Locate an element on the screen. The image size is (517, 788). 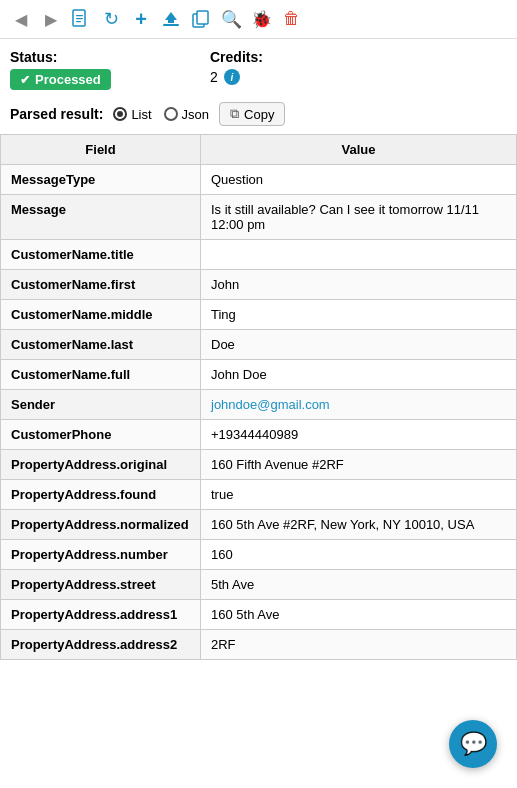
status-section: Status: ✔ Processed Credits: 2 i is located at coordinates (258, 68).